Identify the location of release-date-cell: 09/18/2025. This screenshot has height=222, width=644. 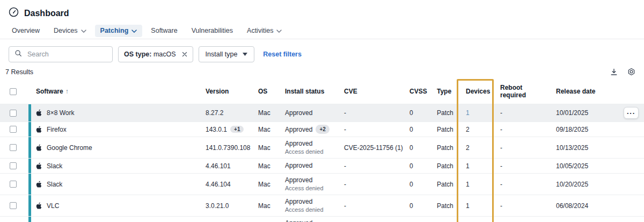
(582, 130).